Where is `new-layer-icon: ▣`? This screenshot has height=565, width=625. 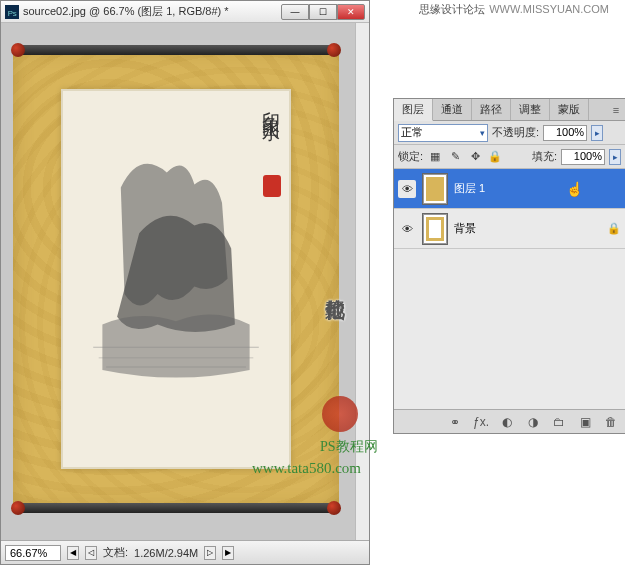 new-layer-icon: ▣ is located at coordinates (585, 422).